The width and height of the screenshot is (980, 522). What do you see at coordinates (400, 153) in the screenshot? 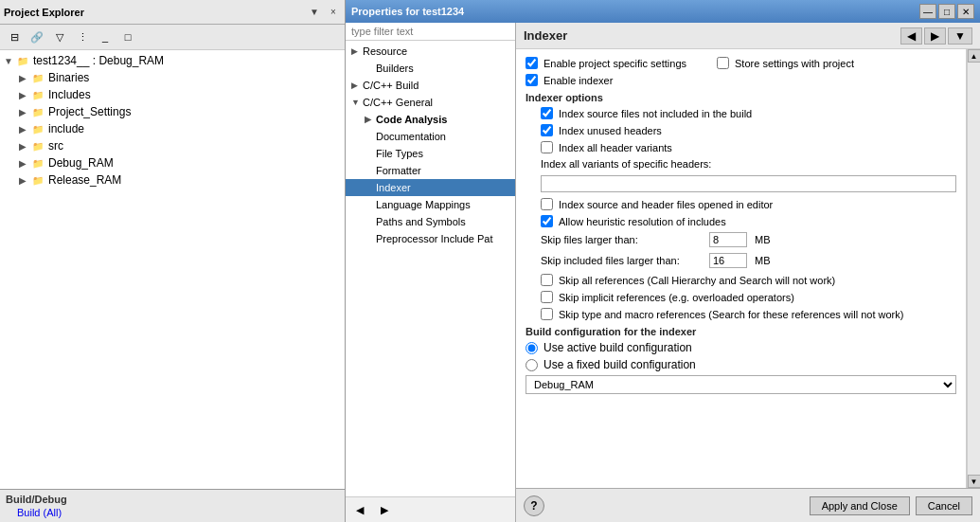
I see `dtree-label: File Types` at bounding box center [400, 153].